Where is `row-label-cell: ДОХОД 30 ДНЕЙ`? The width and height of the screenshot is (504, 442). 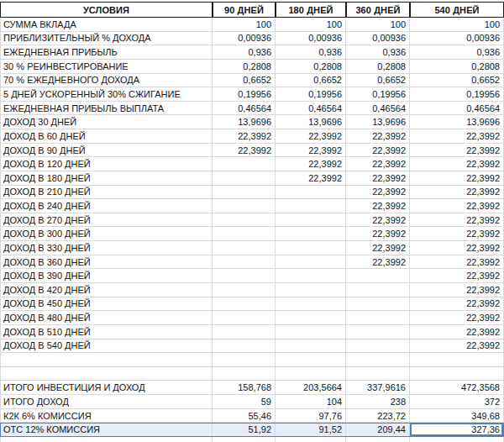 row-label-cell: ДОХОД 30 ДНЕЙ is located at coordinates (106, 123).